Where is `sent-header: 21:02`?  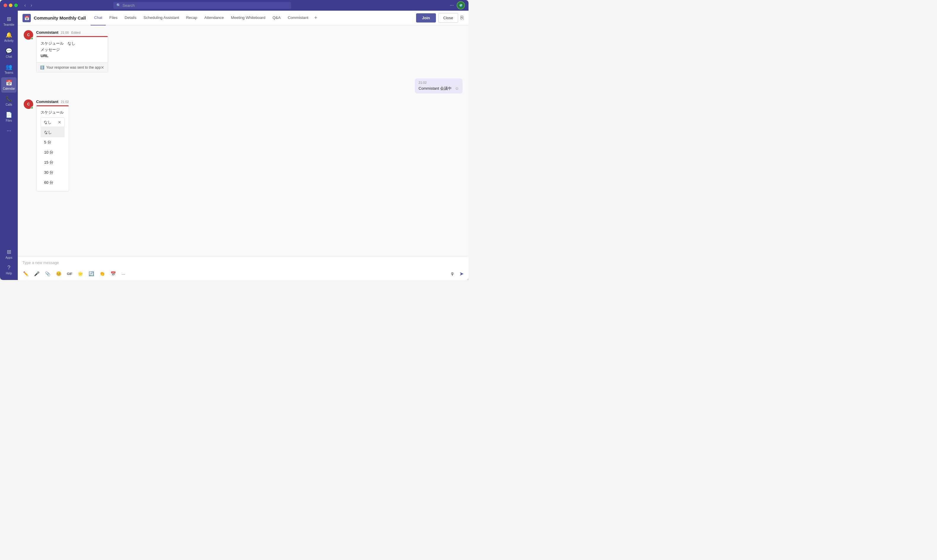 sent-header: 21:02 is located at coordinates (439, 83).